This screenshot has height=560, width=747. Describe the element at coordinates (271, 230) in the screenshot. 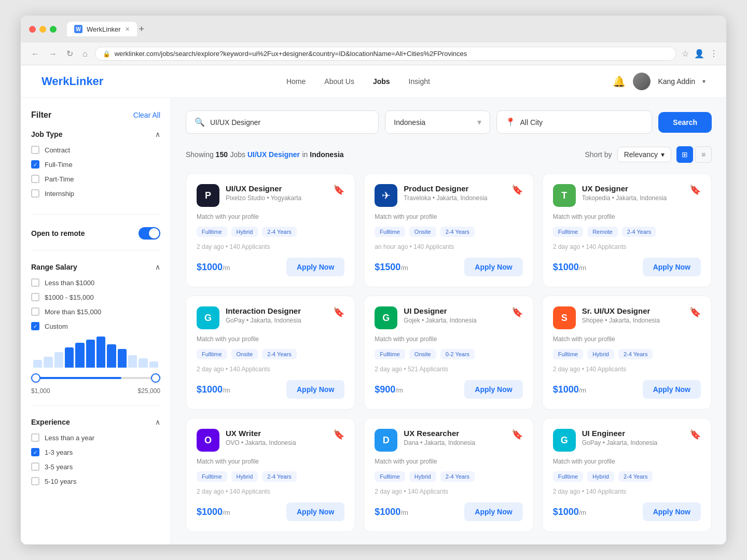

I see `job-card-0: P UI/UX Designer Pixelzo Studio • Yogyak…` at that location.